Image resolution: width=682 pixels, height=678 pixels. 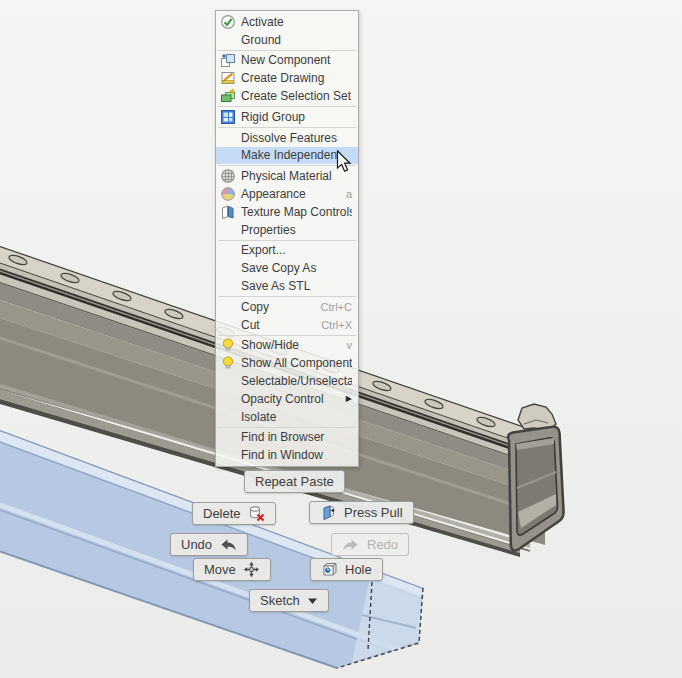 What do you see at coordinates (287, 307) in the screenshot?
I see `menu-item-copy: Copy Ctrl+C` at bounding box center [287, 307].